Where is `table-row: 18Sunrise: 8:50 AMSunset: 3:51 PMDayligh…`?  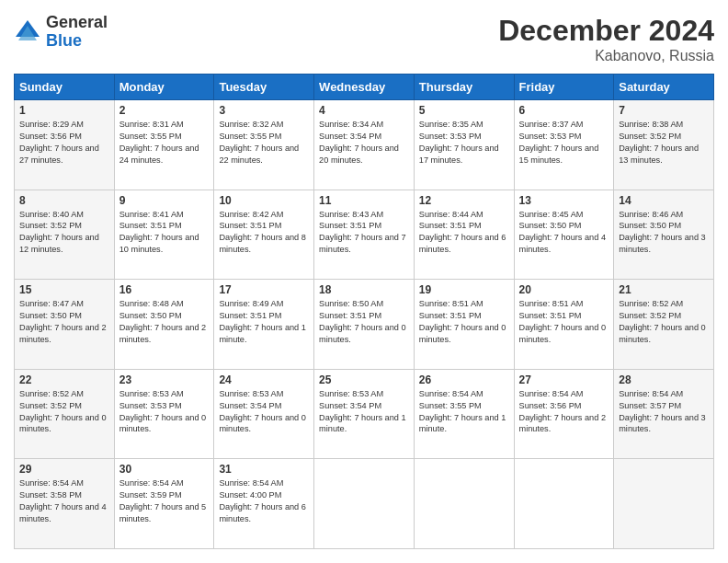 table-row: 18Sunrise: 8:50 AMSunset: 3:51 PMDayligh… is located at coordinates (364, 325).